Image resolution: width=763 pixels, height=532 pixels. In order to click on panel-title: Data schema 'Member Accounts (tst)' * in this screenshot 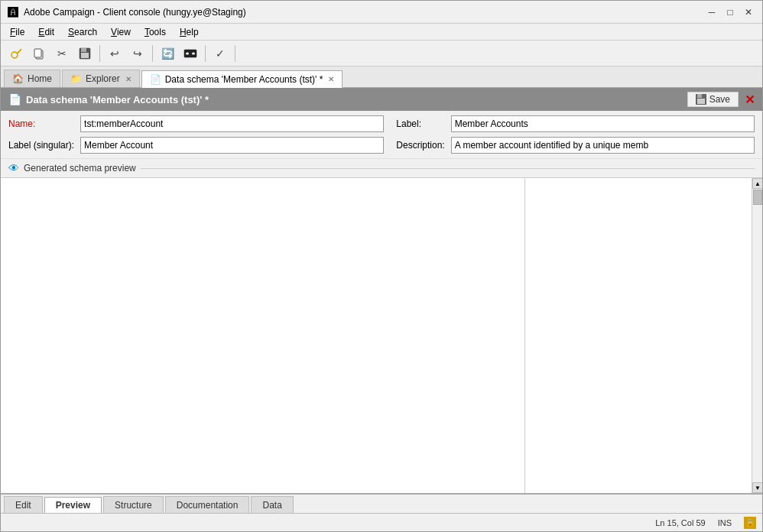, I will do `click(118, 99)`.